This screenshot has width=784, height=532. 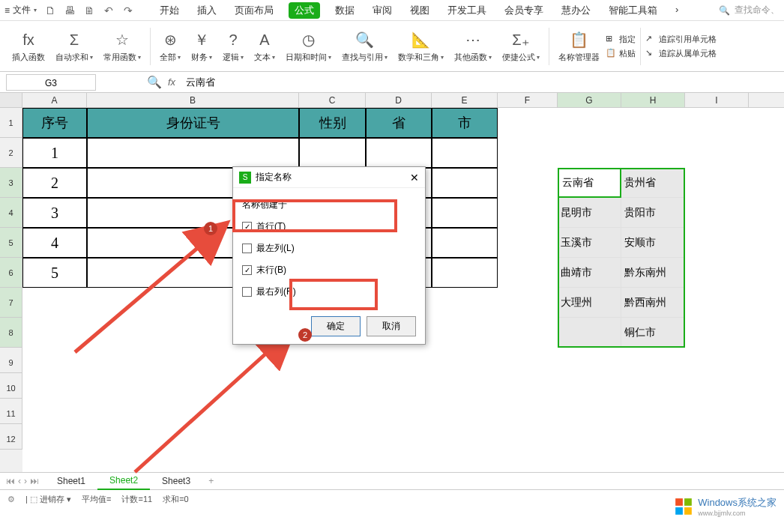 What do you see at coordinates (524, 10) in the screenshot?
I see `tab-member: 会员专享` at bounding box center [524, 10].